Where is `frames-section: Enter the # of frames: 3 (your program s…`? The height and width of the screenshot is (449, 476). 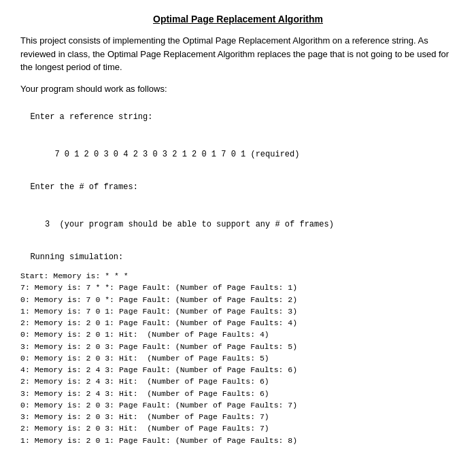 frames-section: Enter the # of frames: 3 (your program s… is located at coordinates (238, 200).